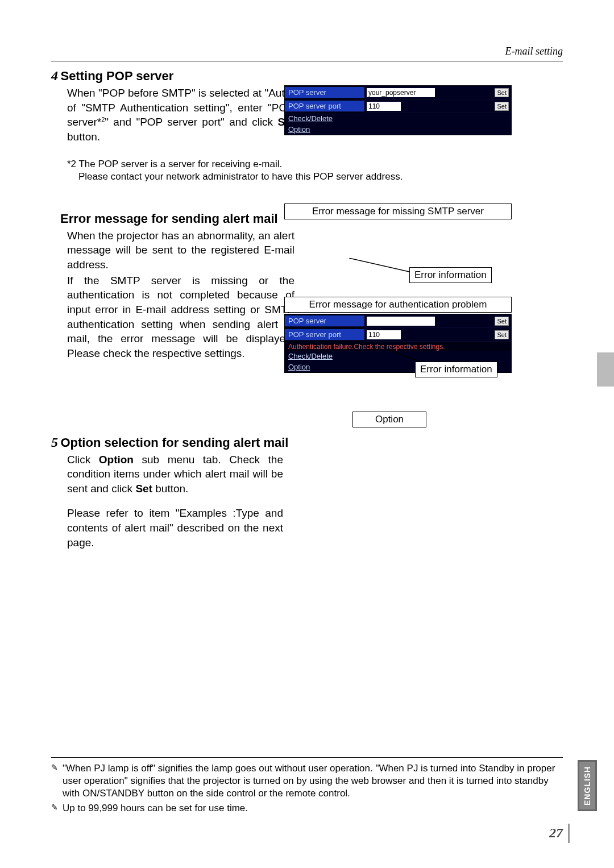  Describe the element at coordinates (117, 76) in the screenshot. I see `step4-title: Setting POP server` at that location.